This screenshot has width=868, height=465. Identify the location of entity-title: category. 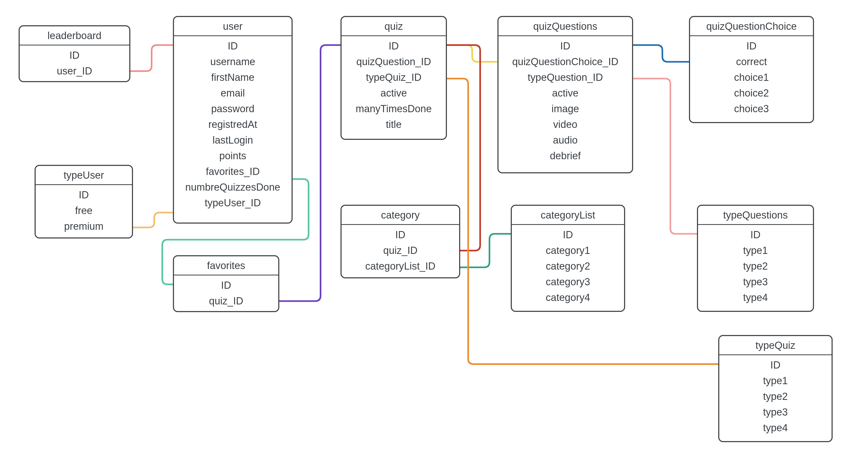
(400, 215).